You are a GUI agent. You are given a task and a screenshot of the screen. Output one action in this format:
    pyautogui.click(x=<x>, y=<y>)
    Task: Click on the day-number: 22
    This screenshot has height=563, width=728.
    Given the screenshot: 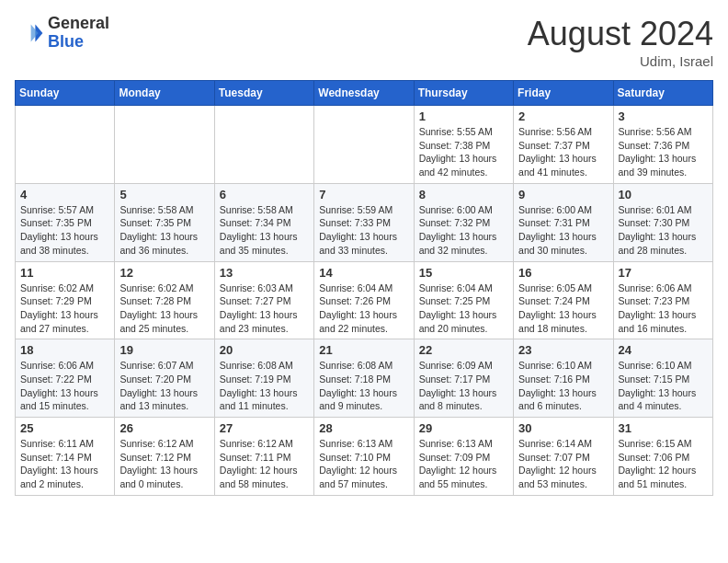 What is the action you would take?
    pyautogui.click(x=463, y=350)
    